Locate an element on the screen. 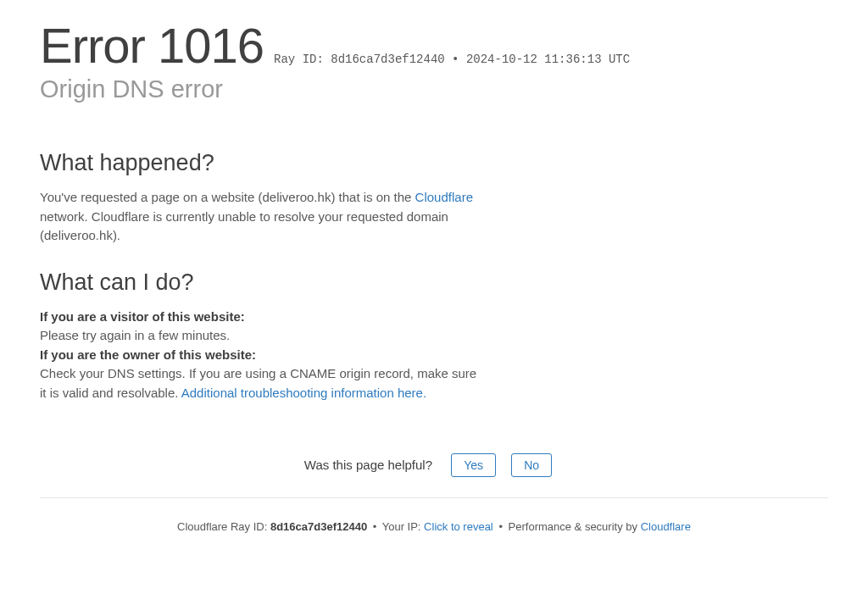 This screenshot has width=868, height=605. footer-sep-1: • is located at coordinates (375, 527).